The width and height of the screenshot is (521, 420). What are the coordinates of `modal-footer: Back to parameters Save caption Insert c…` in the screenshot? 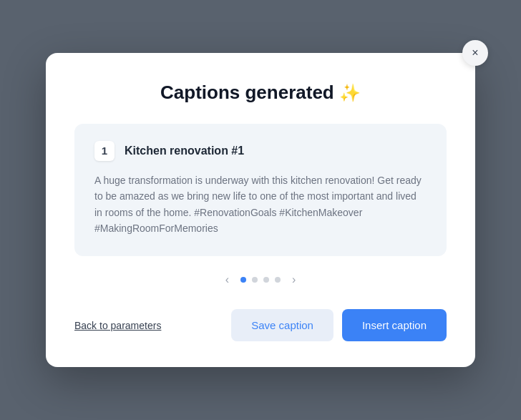 It's located at (260, 325).